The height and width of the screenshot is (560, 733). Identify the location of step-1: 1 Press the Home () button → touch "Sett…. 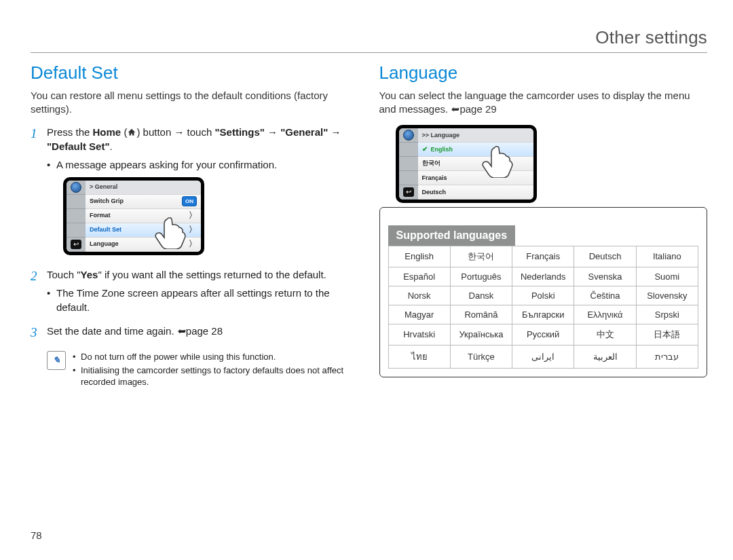
(195, 193).